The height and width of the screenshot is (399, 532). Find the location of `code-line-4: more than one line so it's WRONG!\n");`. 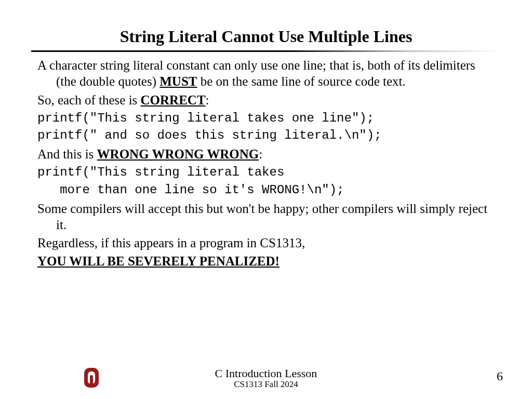

code-line-4: more than one line so it's WRONG!\n"); is located at coordinates (266, 190).